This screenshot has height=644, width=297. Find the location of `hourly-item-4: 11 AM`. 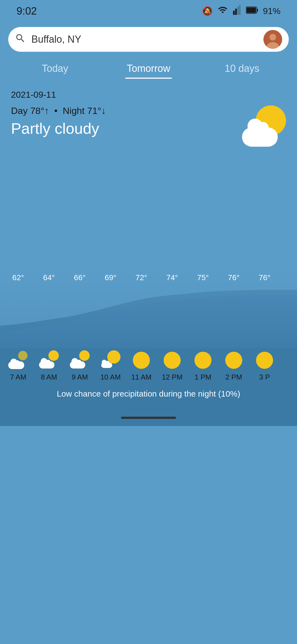

hourly-item-4: 11 AM is located at coordinates (141, 366).